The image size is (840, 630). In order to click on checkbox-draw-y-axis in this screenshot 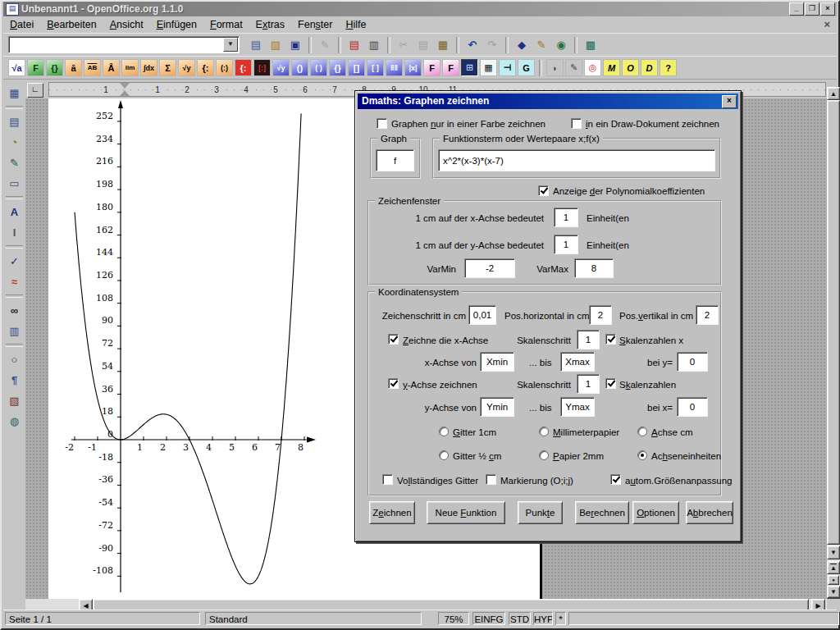, I will do `click(394, 384)`.